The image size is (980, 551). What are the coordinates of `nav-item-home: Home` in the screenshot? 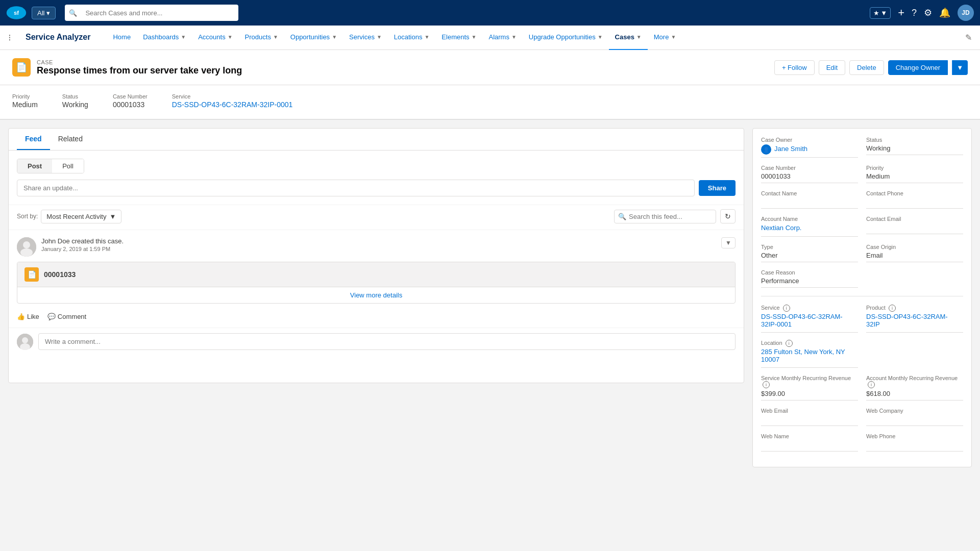 It's located at (121, 38).